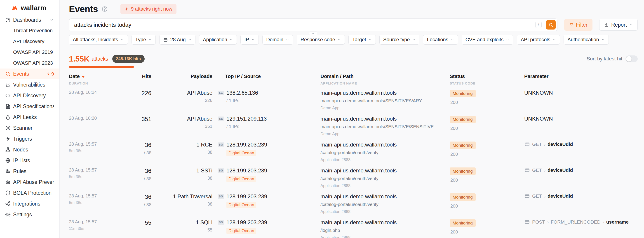 The image size is (644, 238). What do you see at coordinates (578, 25) in the screenshot?
I see `filter-button: Filter` at bounding box center [578, 25].